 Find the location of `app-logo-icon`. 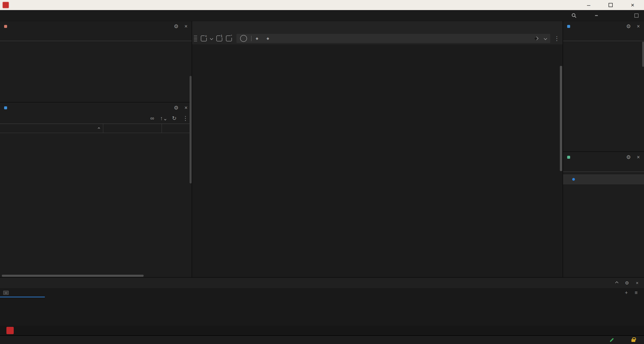

app-logo-icon is located at coordinates (6, 5).